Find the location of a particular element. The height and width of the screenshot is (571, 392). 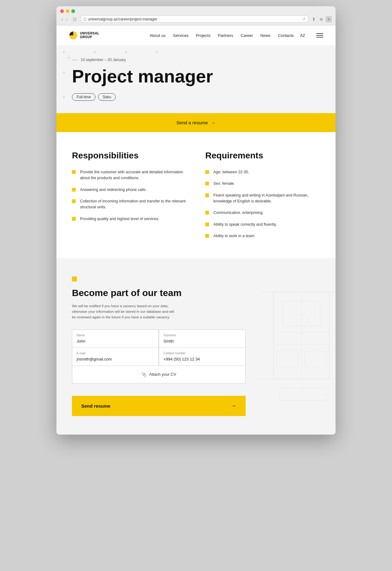

back-button: ‹ is located at coordinates (62, 19).